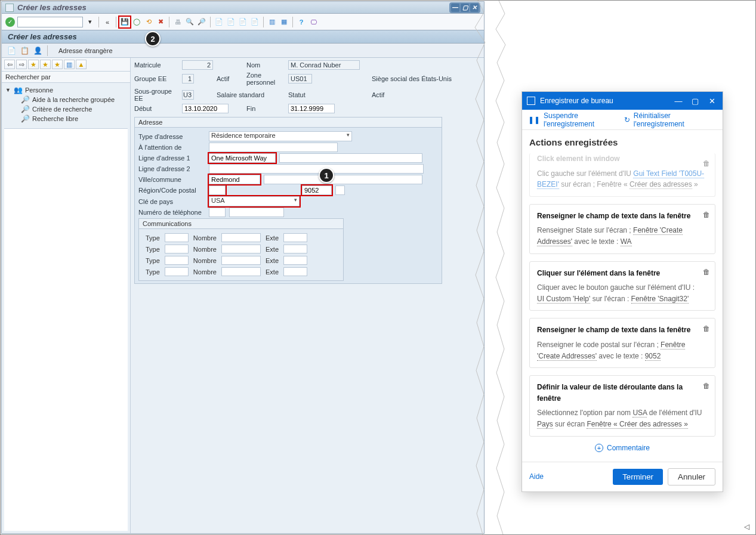 Image resolution: width=756 pixels, height=535 pixels. I want to click on addr2-label: Ligne d'adresse 2, so click(172, 169).